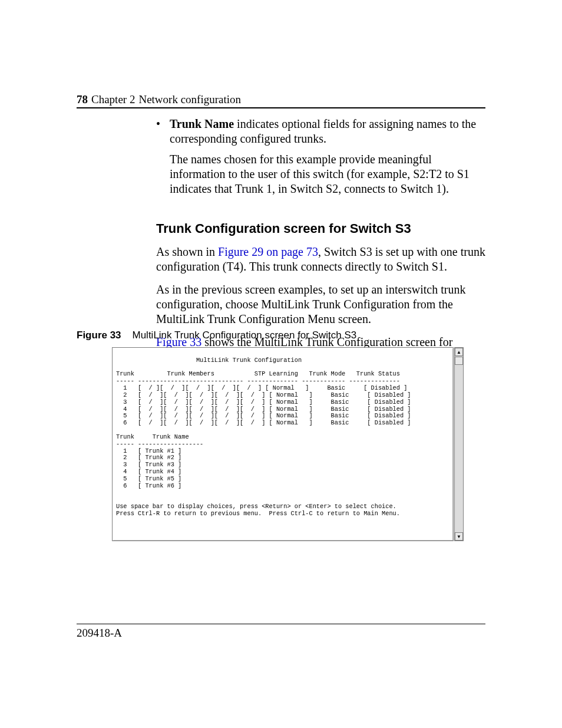 Image resolution: width=562 pixels, height=728 pixels. Describe the element at coordinates (148, 465) in the screenshot. I see `terminal-name-row-3: 3 [ Trunk #3 ]` at that location.